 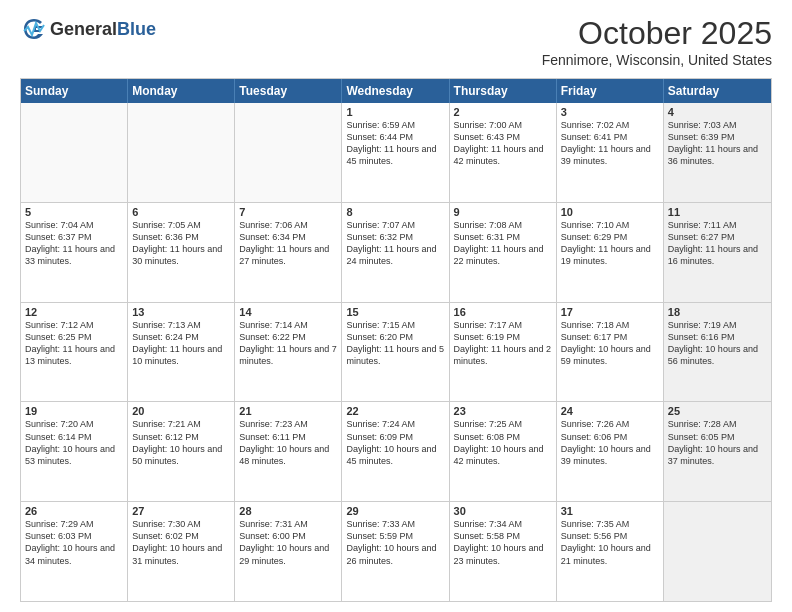 What do you see at coordinates (177, 542) in the screenshot?
I see `cell-info: Sunrise: 7:30 AMSunset: 6:02 PMDaylight:…` at bounding box center [177, 542].